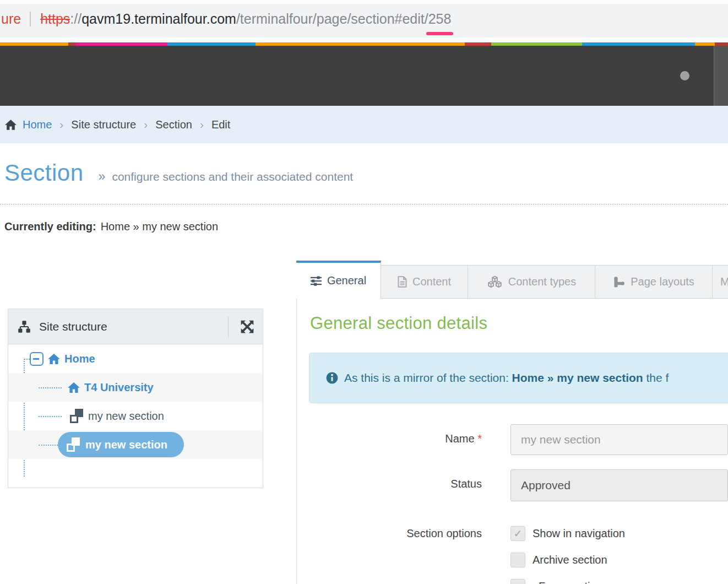  I want to click on breadcrumb-item-edit: Edit, so click(221, 125).